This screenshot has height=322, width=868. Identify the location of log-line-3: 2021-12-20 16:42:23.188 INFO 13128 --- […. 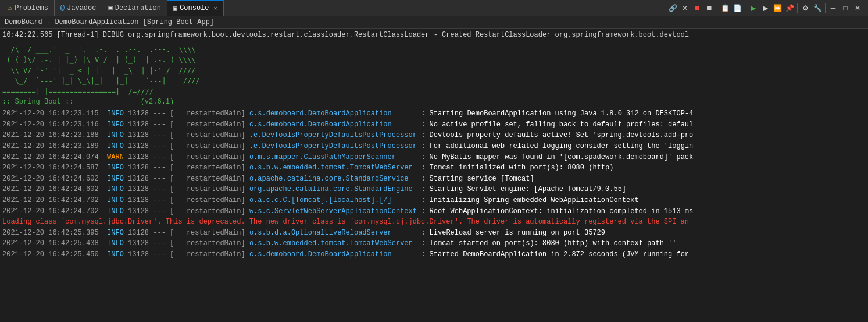
(434, 135).